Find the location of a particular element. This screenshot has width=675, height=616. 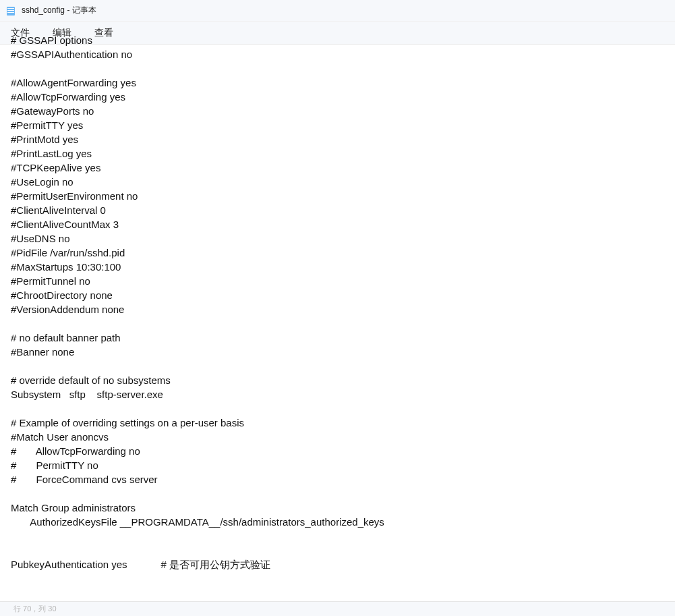

editor-line: #AllowAgentForwarding yes is located at coordinates (343, 82).